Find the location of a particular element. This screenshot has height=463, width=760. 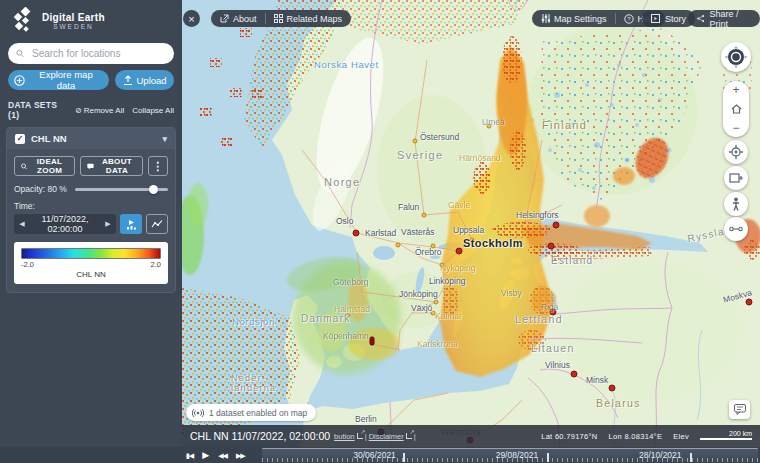

map-label-minsk: Minsk is located at coordinates (597, 380).